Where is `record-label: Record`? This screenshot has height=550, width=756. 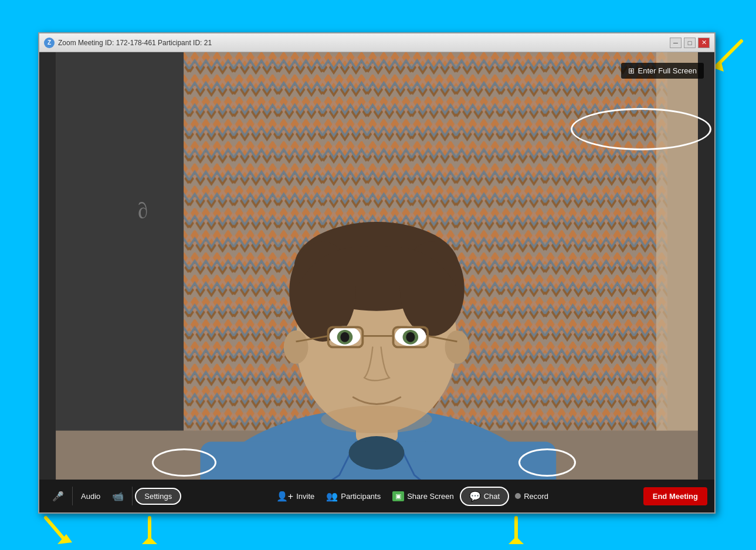 record-label: Record is located at coordinates (536, 497).